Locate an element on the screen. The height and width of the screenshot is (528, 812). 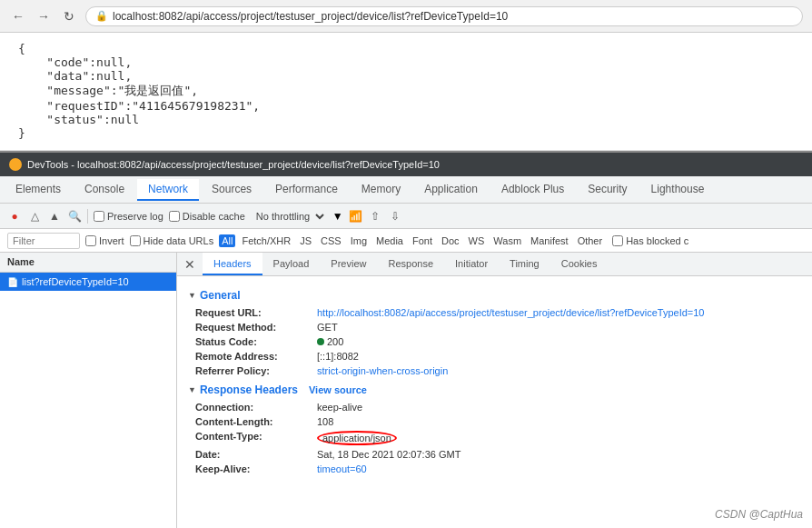
throttle-arrow-icon: ▼ is located at coordinates (338, 216).